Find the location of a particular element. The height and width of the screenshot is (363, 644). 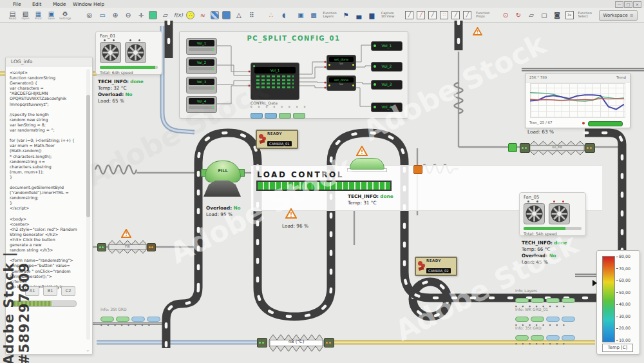

vol-module-4: Vol_4 is located at coordinates (202, 104).